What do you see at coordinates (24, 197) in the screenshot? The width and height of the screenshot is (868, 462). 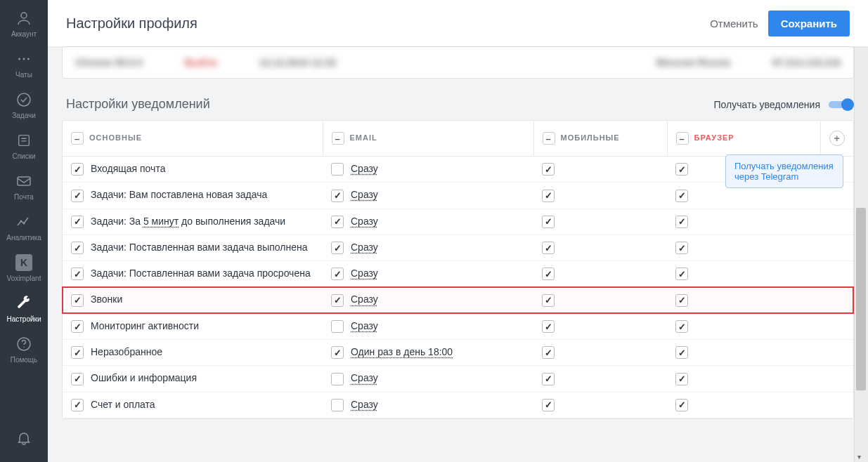 I see `sidebar-label: Почта` at bounding box center [24, 197].